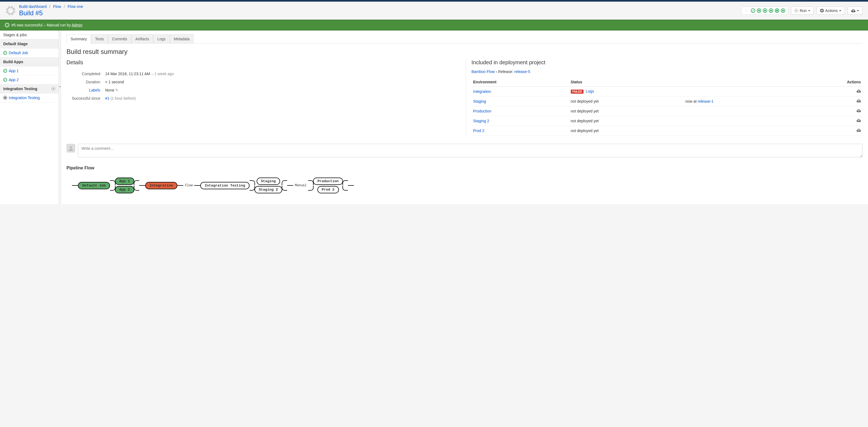 The height and width of the screenshot is (427, 868). What do you see at coordinates (79, 39) in the screenshot?
I see `tab-summary: Summary` at bounding box center [79, 39].